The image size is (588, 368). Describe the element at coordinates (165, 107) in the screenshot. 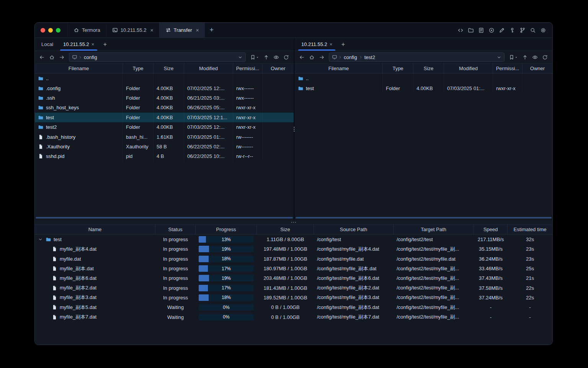

I see `file-size: 4.00KB` at that location.